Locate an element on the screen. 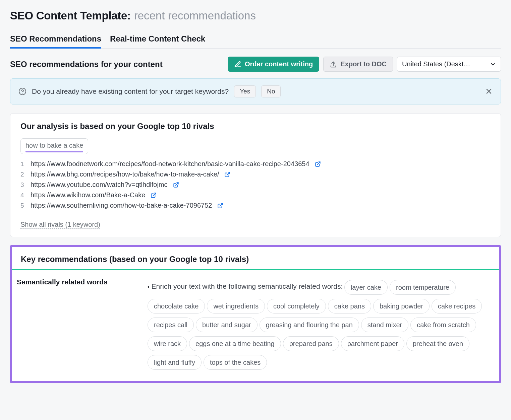 This screenshot has height=420, width=511. semantic-tag: baking powder is located at coordinates (401, 306).